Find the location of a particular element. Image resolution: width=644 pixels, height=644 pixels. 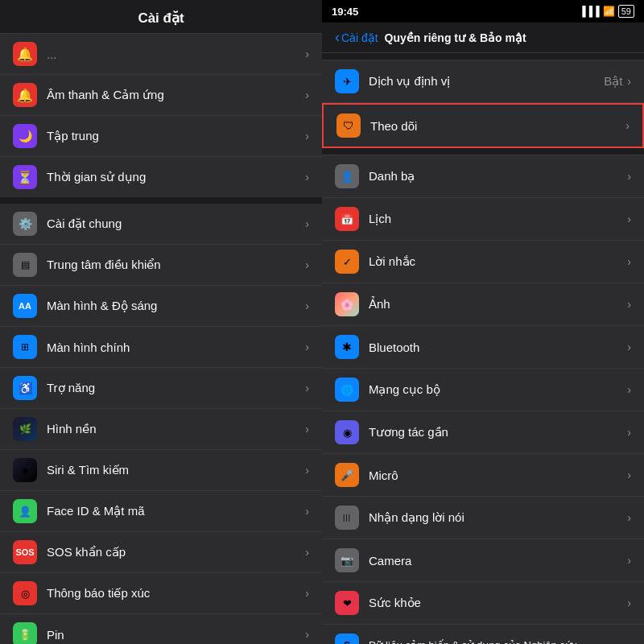

back-chevron-icon: ‹ is located at coordinates (337, 37).